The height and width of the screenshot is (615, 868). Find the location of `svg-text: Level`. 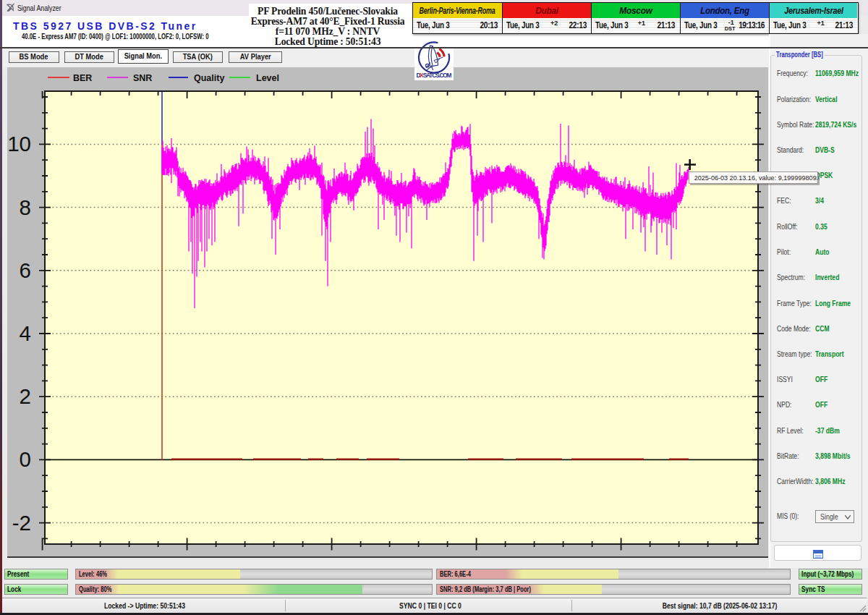

svg-text: Level is located at coordinates (268, 78).